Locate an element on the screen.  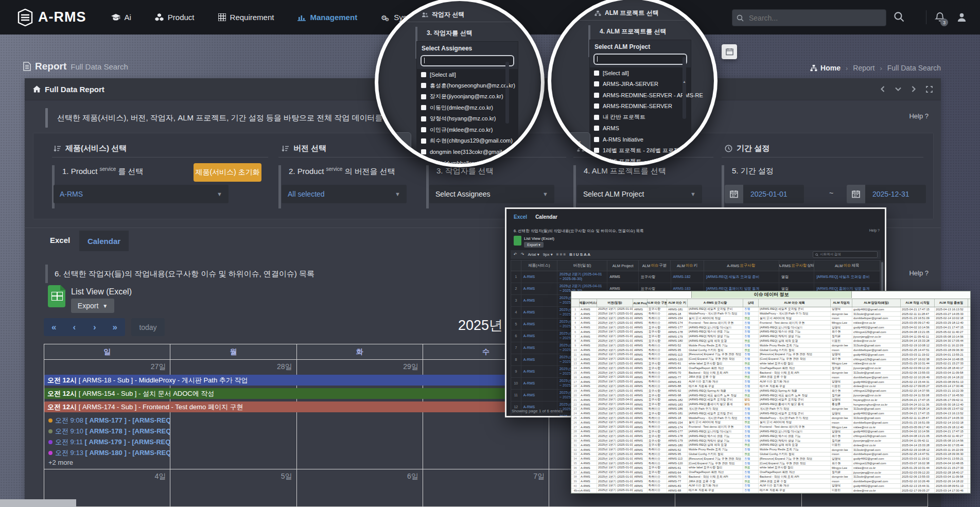
table-row: 1A-RMS2025년 2분기 (2025-04-01 ~ 2025-06-30… is located at coordinates (696, 277).